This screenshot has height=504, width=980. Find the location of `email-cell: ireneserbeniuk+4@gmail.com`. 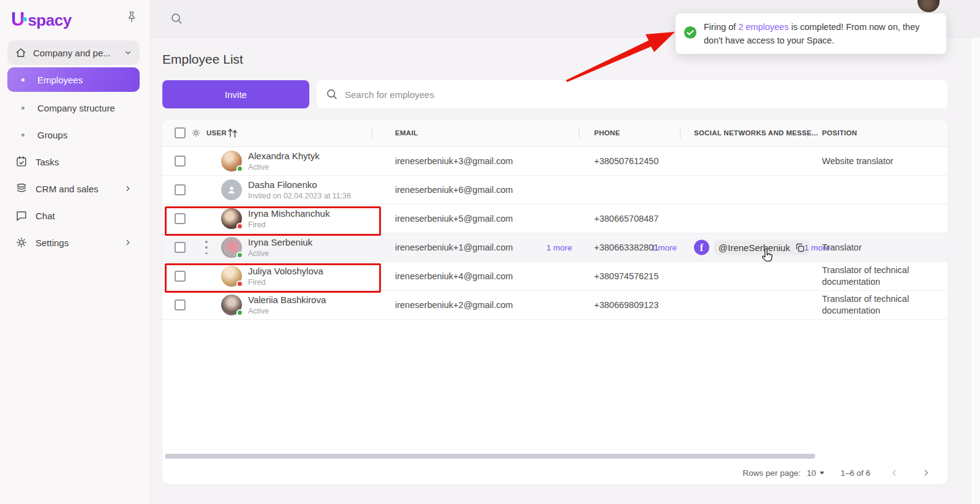

email-cell: ireneserbeniuk+4@gmail.com is located at coordinates (454, 276).